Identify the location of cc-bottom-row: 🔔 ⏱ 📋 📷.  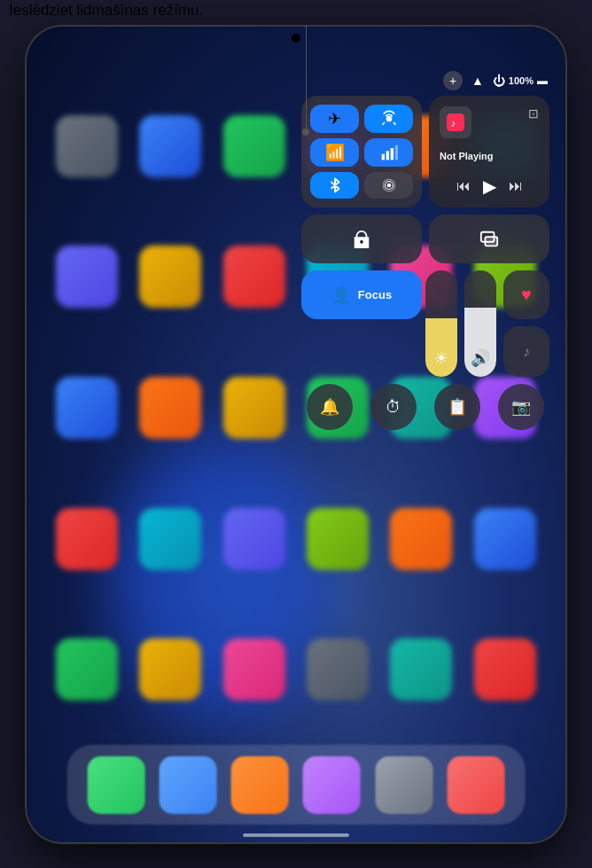
(425, 407).